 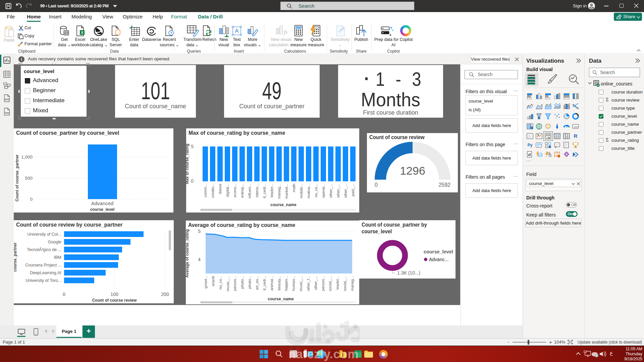 I want to click on svg-text: Count of course_partner, so click(x=17, y=178).